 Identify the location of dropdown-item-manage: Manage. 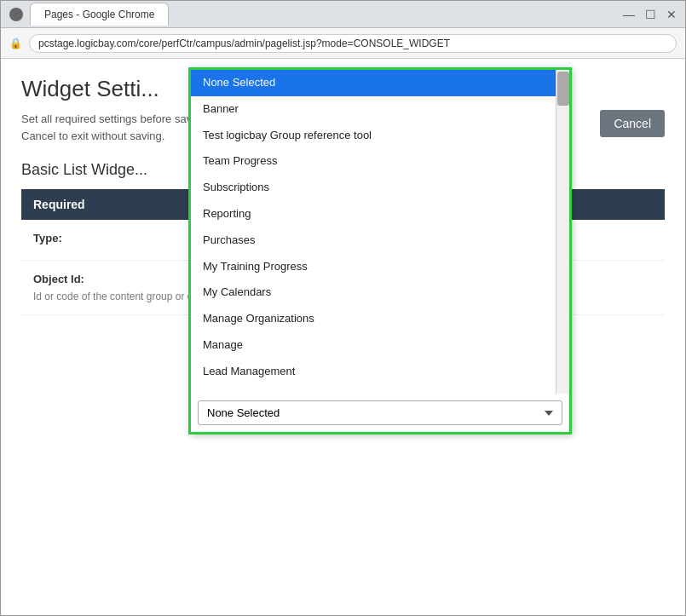
(373, 346).